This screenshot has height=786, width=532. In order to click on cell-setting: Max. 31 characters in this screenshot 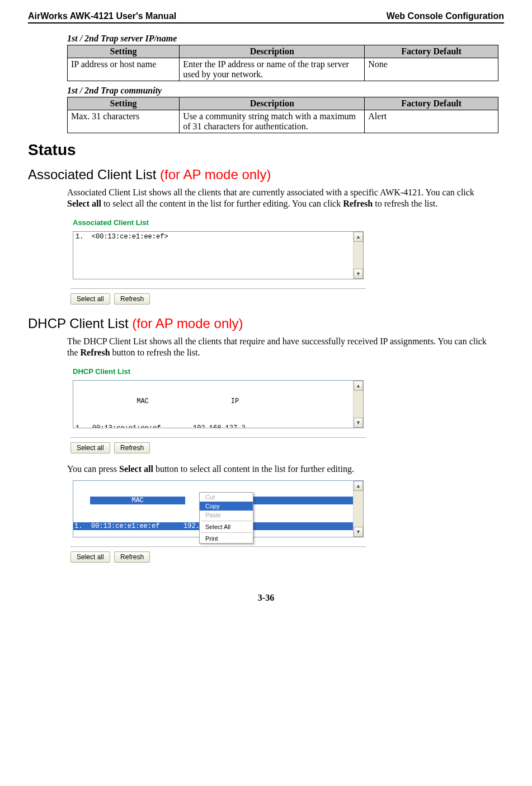, I will do `click(124, 122)`.